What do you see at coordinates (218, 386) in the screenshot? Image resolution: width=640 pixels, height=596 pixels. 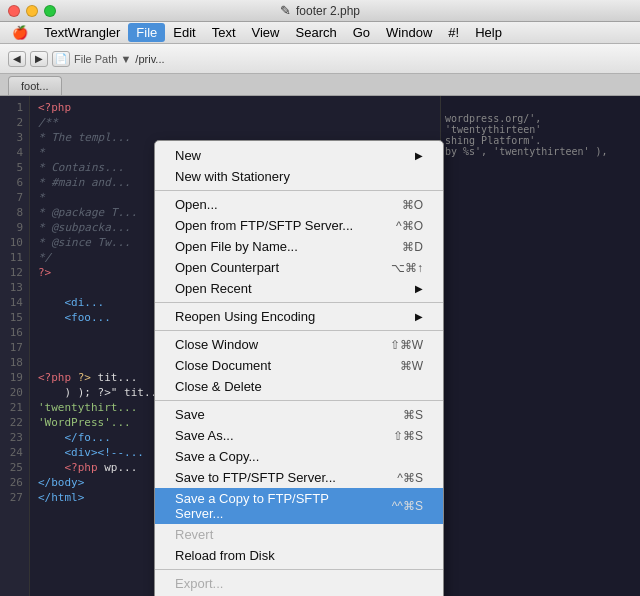 I see `menu-item-close-delete-label: Close & Delete` at bounding box center [218, 386].